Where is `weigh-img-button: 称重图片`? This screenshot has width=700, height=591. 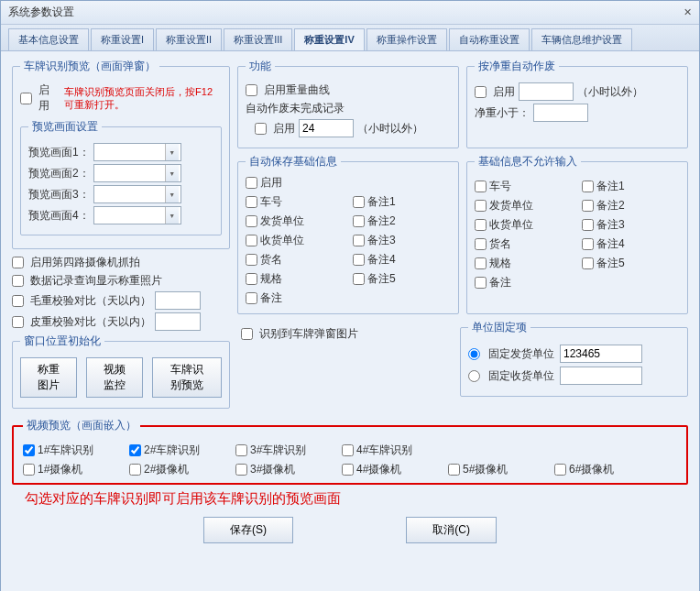 weigh-img-button: 称重图片 is located at coordinates (49, 378).